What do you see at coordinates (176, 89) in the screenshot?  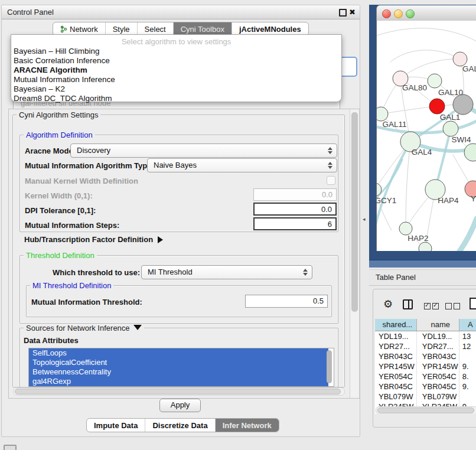 I see `algorithm-option-bayesian-k2: Bayesian – K2` at bounding box center [176, 89].